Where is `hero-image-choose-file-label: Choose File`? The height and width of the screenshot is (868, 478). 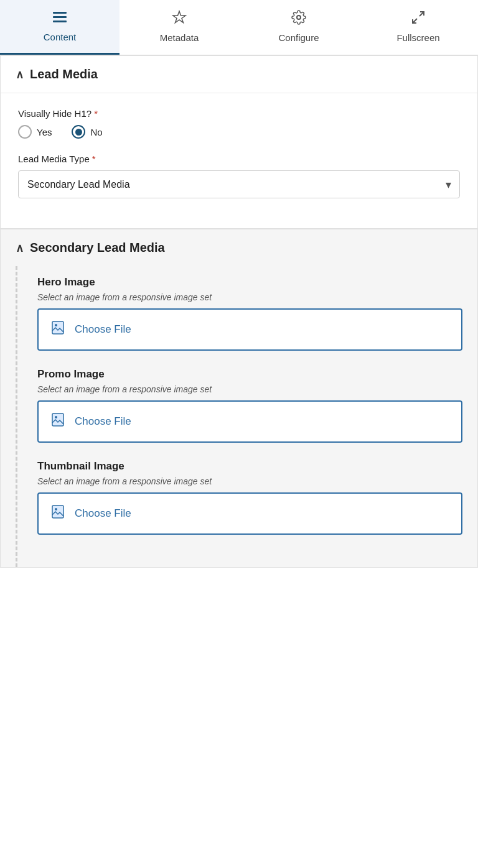
hero-image-choose-file-label: Choose File is located at coordinates (103, 330).